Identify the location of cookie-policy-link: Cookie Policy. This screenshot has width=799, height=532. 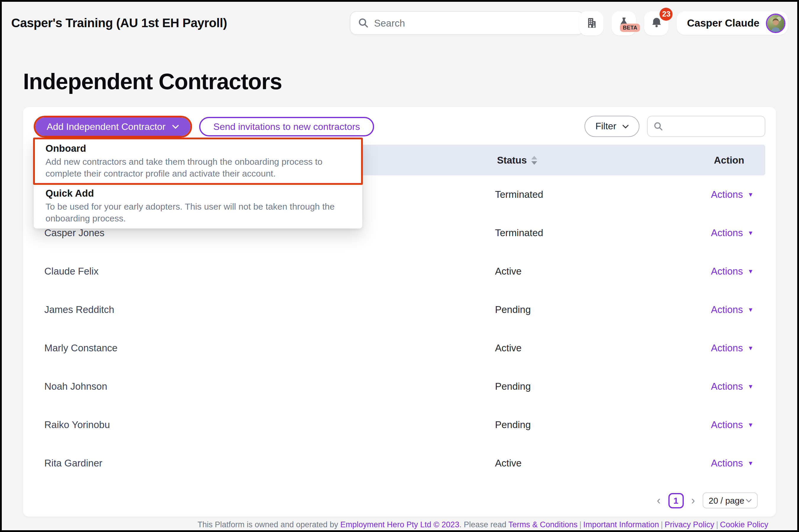
(744, 525).